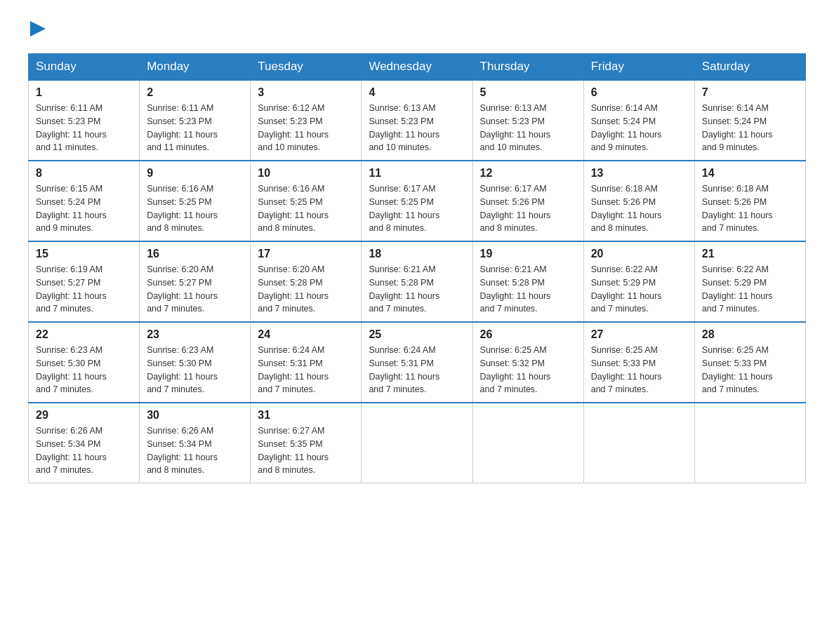 This screenshot has width=834, height=644. What do you see at coordinates (306, 93) in the screenshot?
I see `day-number: 3` at bounding box center [306, 93].